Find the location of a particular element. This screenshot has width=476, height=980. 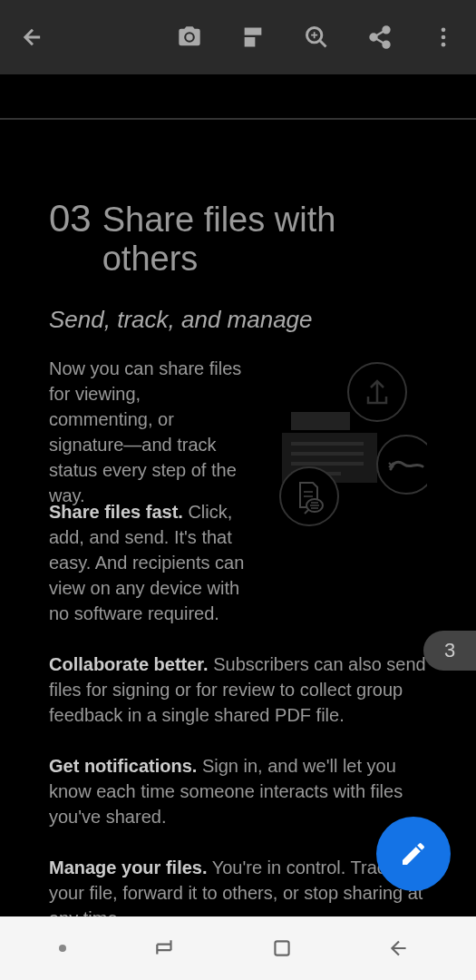

feature-bold: Share files fast. is located at coordinates (116, 512).